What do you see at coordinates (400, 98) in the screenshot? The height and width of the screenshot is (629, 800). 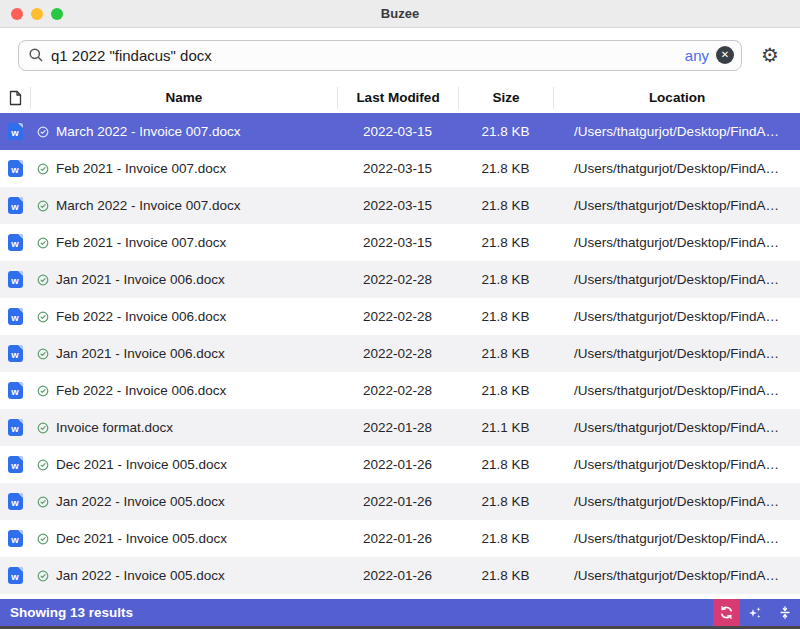 I see `table-header: Name Last Modifed Size Location` at bounding box center [400, 98].